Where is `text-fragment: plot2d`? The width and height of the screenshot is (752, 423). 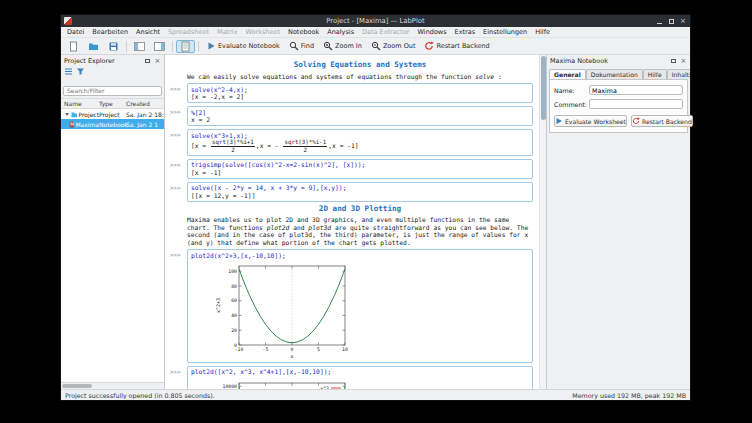
text-fragment: plot2d is located at coordinates (278, 228).